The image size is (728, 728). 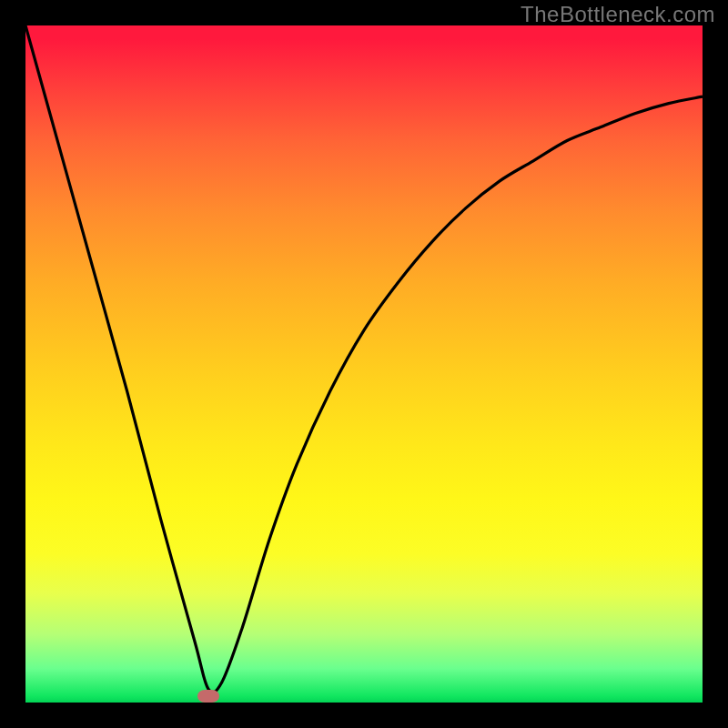 I want to click on watermark-text: TheBottleneck.com, so click(x=618, y=15).